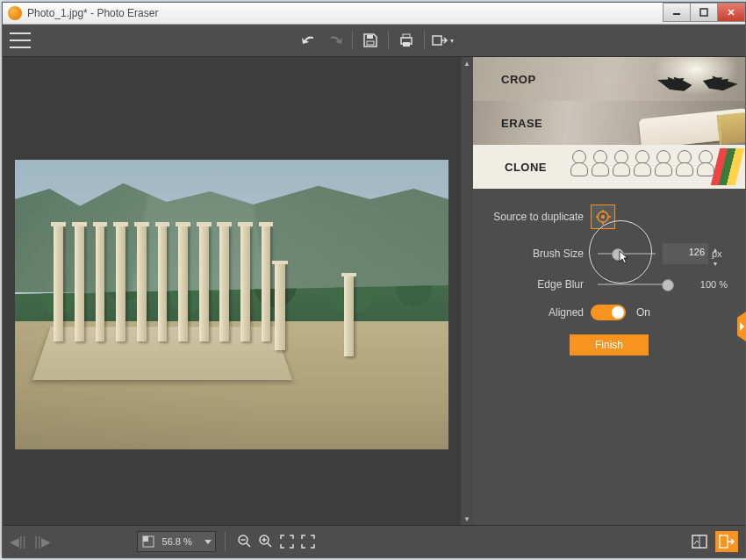 Image resolution: width=746 pixels, height=560 pixels. I want to click on aligned-state: On, so click(638, 312).